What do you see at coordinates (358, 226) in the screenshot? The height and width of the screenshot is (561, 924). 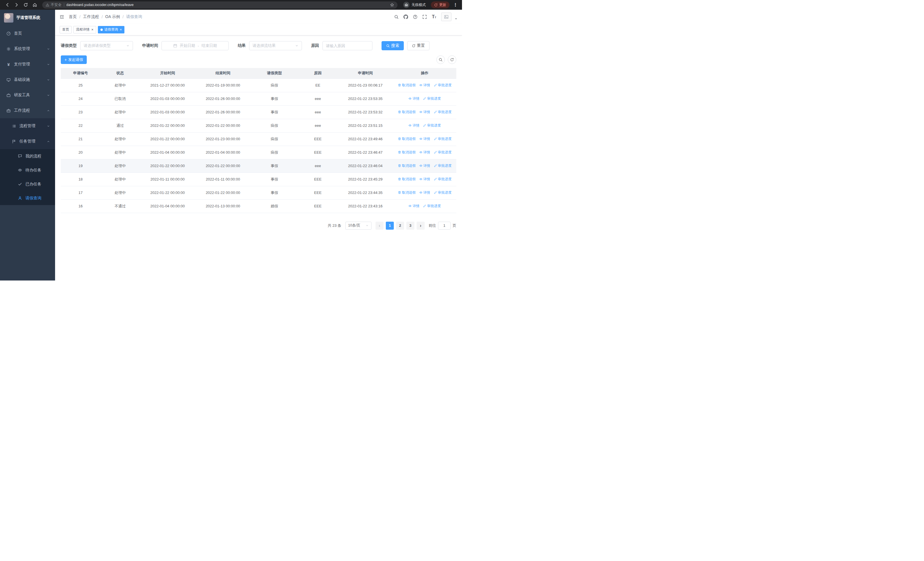 I see `page-size-select: 10条/页` at bounding box center [358, 226].